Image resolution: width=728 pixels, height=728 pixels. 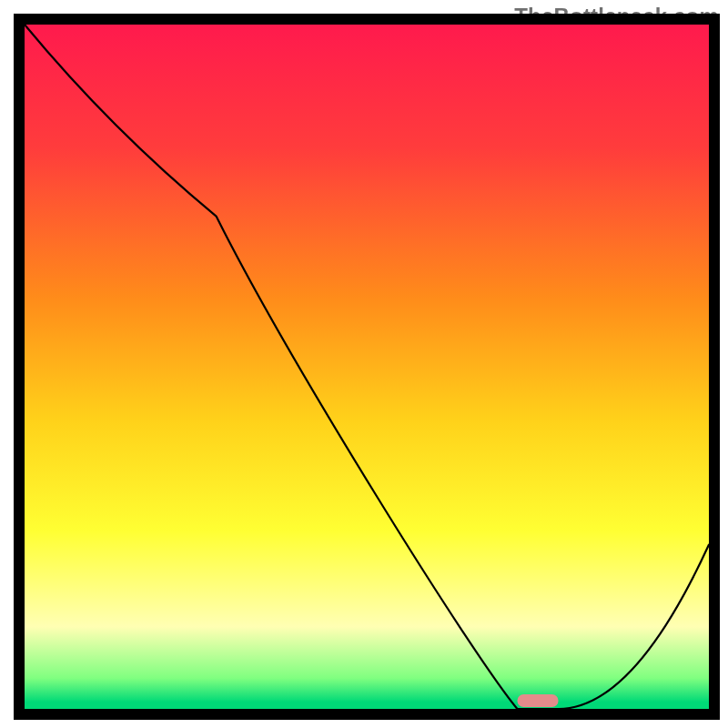 What do you see at coordinates (537, 701) in the screenshot?
I see `optimal-zone-marker` at bounding box center [537, 701].